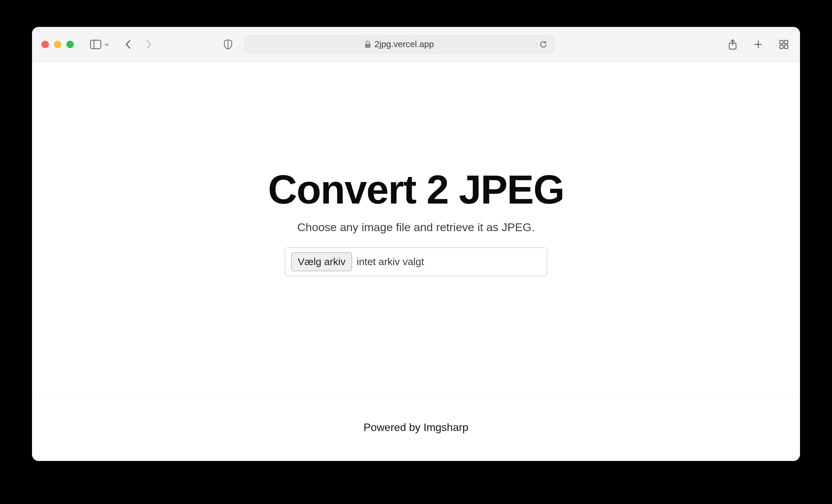 Image resolution: width=832 pixels, height=504 pixels. Describe the element at coordinates (149, 45) in the screenshot. I see `forward-button` at that location.